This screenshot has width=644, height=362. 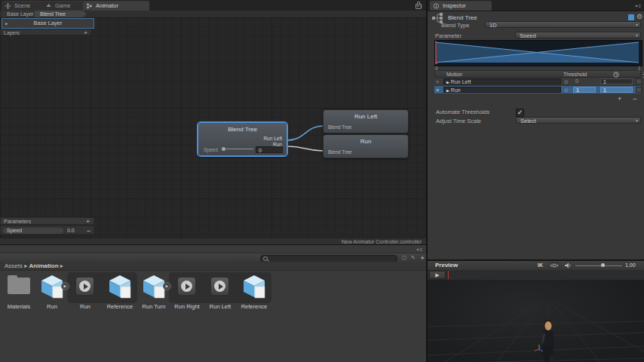 What do you see at coordinates (339, 152) in the screenshot?
I see `run-node-tag: Blend Tree` at bounding box center [339, 152].